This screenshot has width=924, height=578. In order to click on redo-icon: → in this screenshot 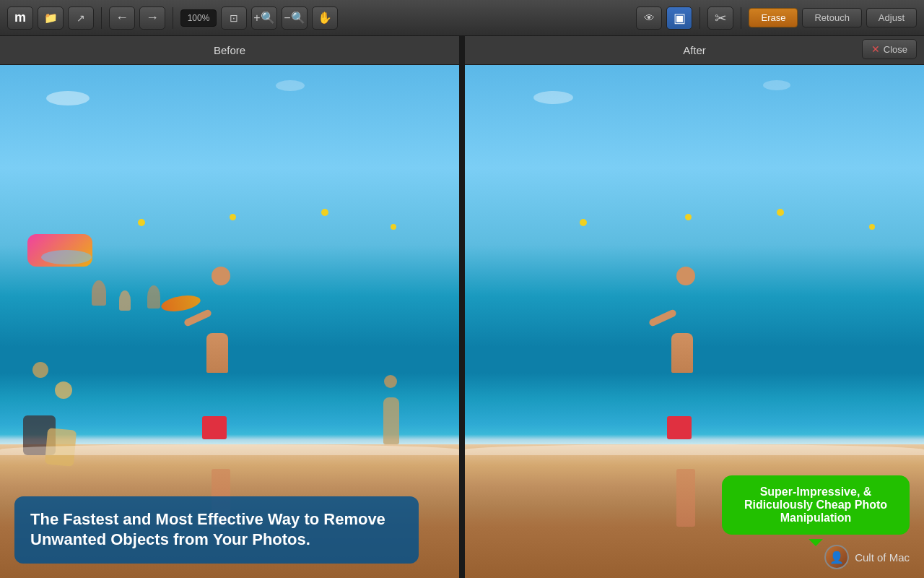, I will do `click(152, 17)`.